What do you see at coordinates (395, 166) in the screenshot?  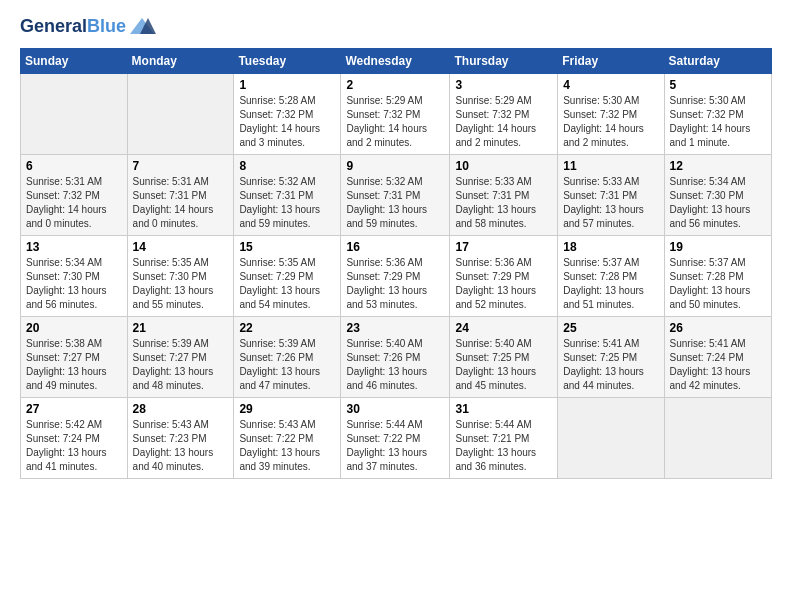 I see `day-number: 9` at bounding box center [395, 166].